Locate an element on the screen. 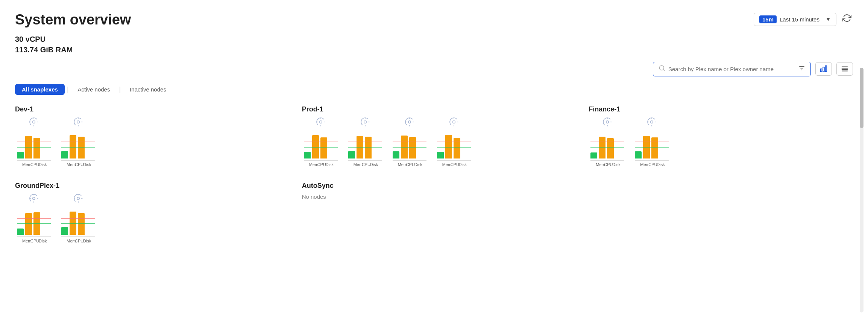 This screenshot has height=320, width=868. time-dropdown: 15m Last 15 minutes ▼ is located at coordinates (795, 20).